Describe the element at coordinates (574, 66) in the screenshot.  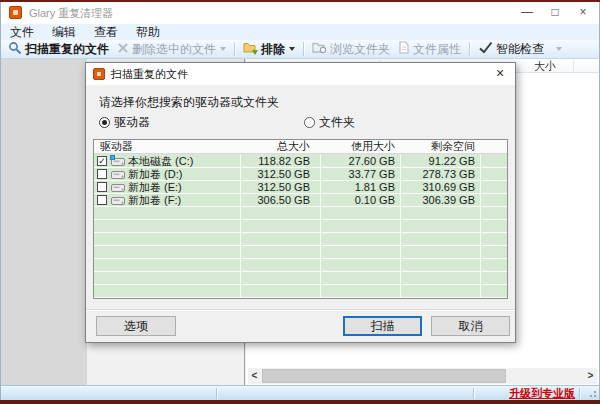
I see `header-divider` at that location.